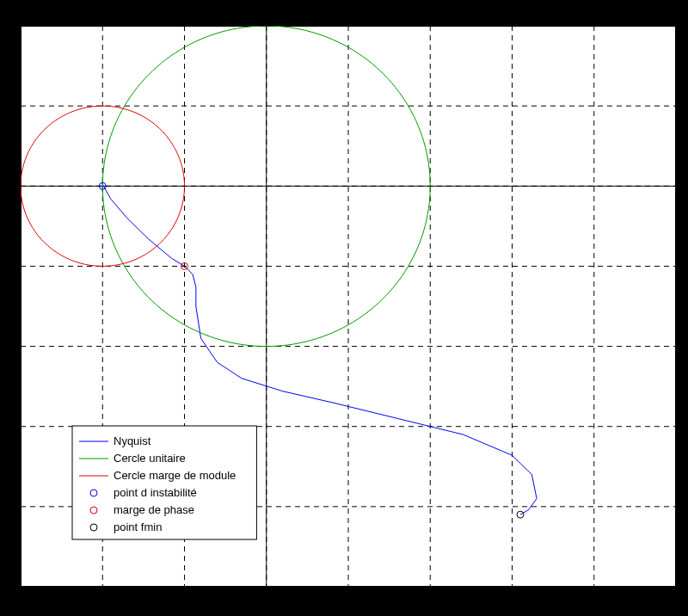 Image resolution: width=688 pixels, height=616 pixels. I want to click on legend-label: Cercle unitaire, so click(150, 458).